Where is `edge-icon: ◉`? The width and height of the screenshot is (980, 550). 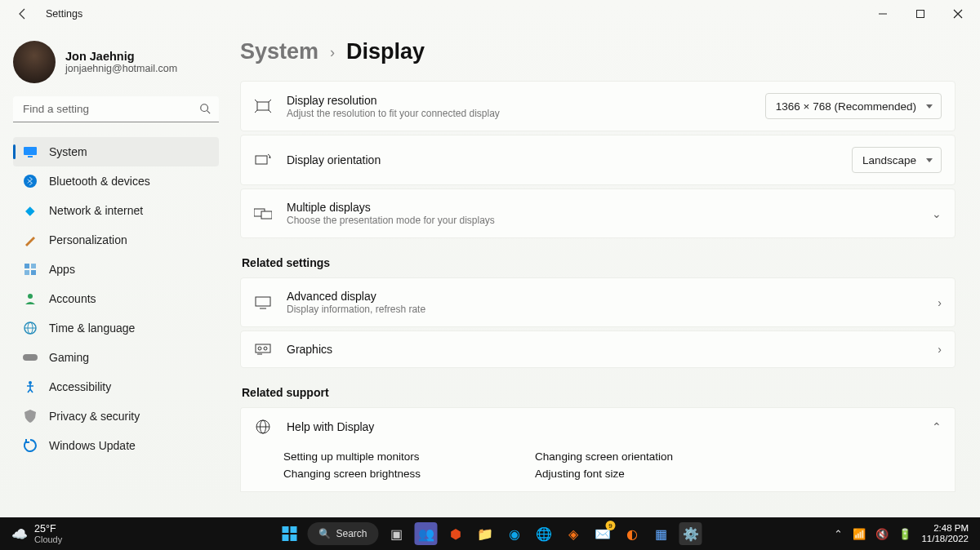 edge-icon: ◉ is located at coordinates (514, 534).